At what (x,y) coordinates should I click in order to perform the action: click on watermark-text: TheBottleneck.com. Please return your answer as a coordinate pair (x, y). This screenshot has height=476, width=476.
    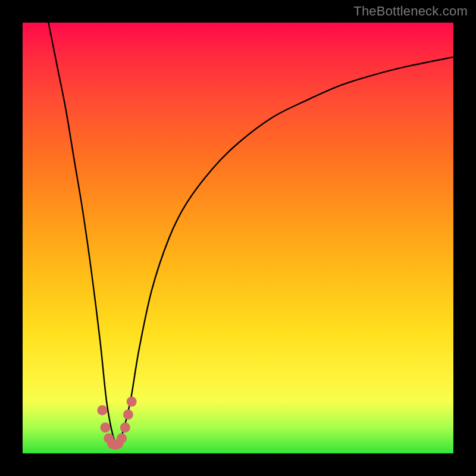
    Looking at the image, I should click on (411, 11).